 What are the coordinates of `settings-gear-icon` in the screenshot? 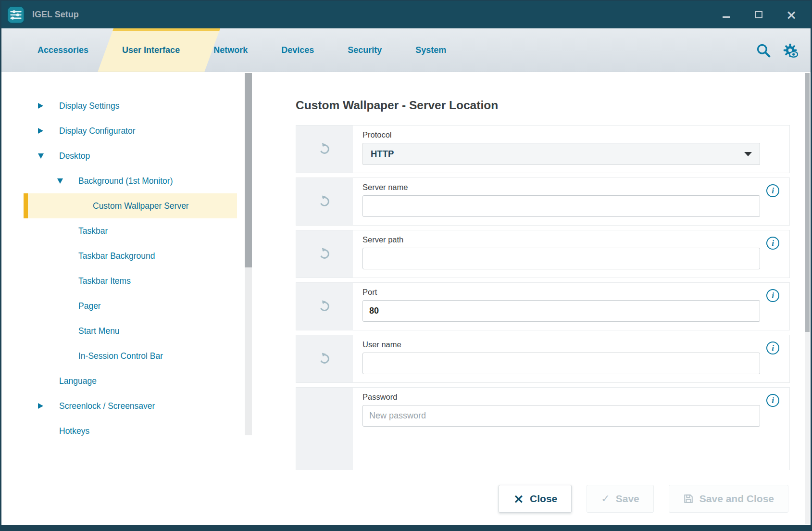 It's located at (790, 50).